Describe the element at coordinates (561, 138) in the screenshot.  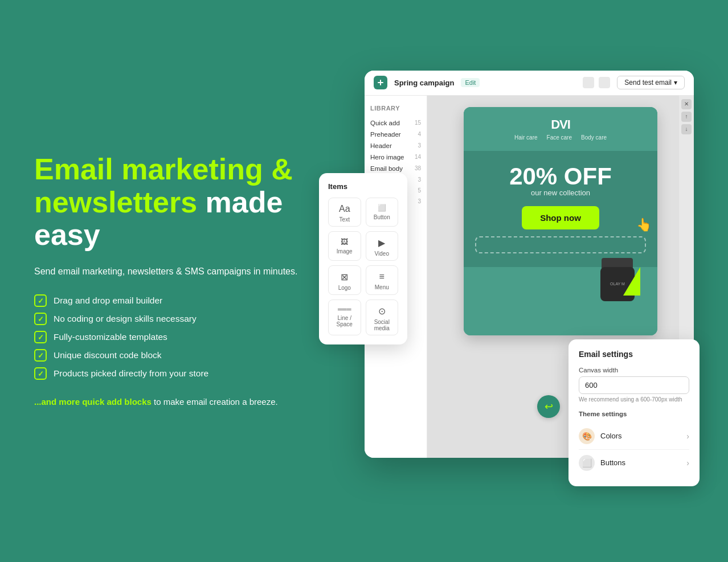
I see `email-nav-items: Hair care Face care Body care` at that location.